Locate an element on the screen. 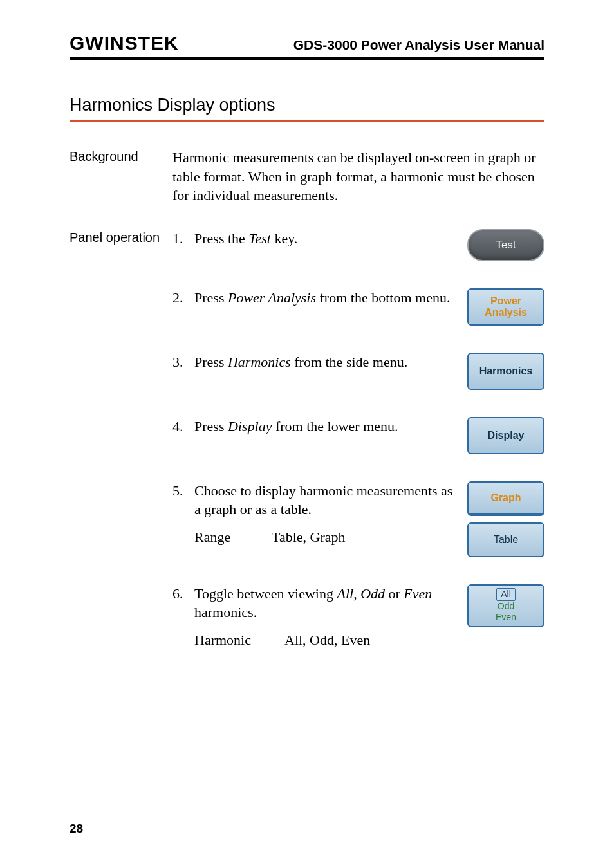 The image size is (614, 868). text-fragment: Toggle between viewing is located at coordinates (265, 593).